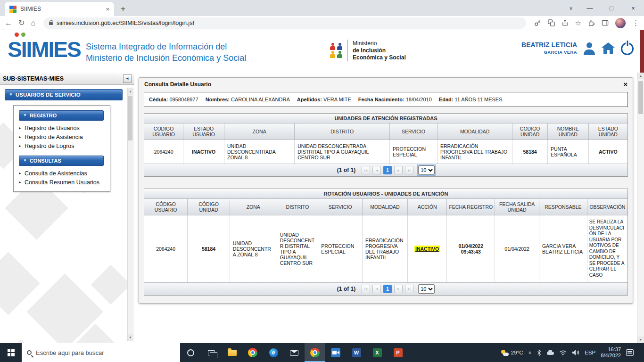 Image resolution: width=644 pixels, height=362 pixels. What do you see at coordinates (549, 45) in the screenshot?
I see `user-name: BEATRIZ LETICIA` at bounding box center [549, 45].